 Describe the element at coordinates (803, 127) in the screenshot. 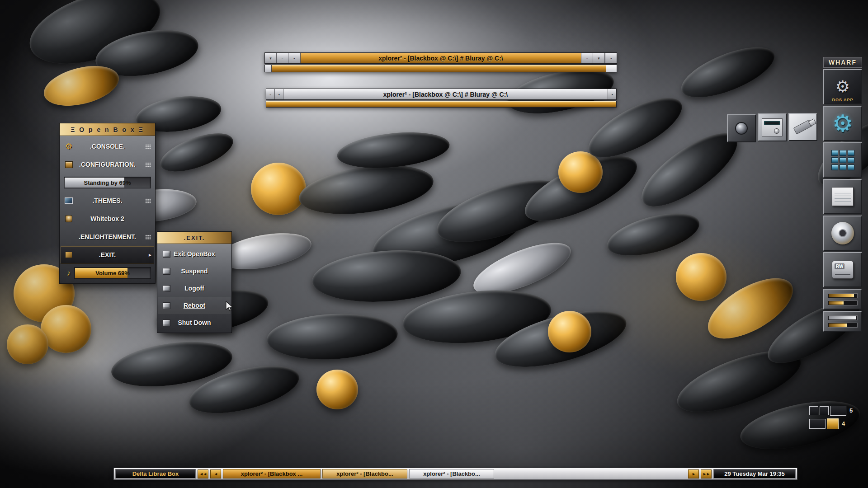

I see `usb-stick-icon` at that location.